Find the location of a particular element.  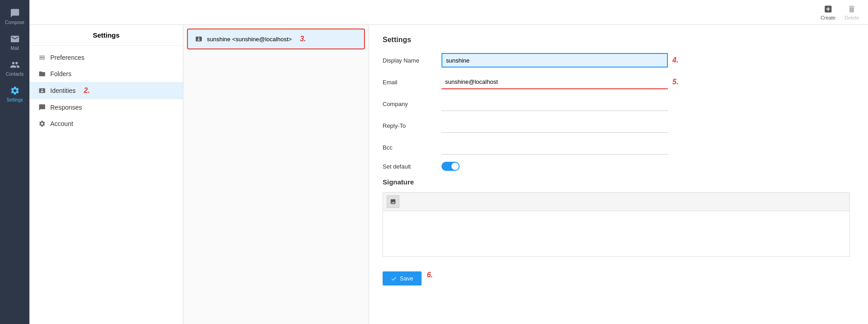

sidebar-nav: Compose Mail Contacts Settings 1. is located at coordinates (14, 162).